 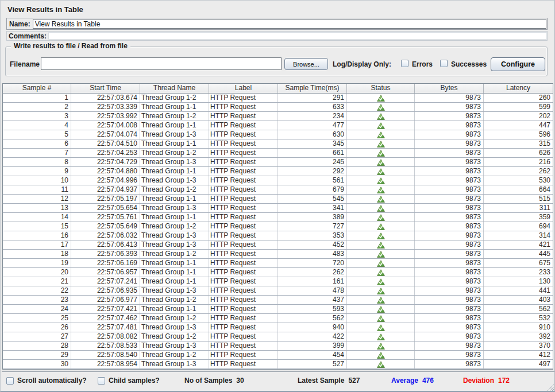 What do you see at coordinates (278, 181) in the screenshot?
I see `table-row: 1022:57:04.996Thread Group 1-3HTTP Reque…` at bounding box center [278, 181].